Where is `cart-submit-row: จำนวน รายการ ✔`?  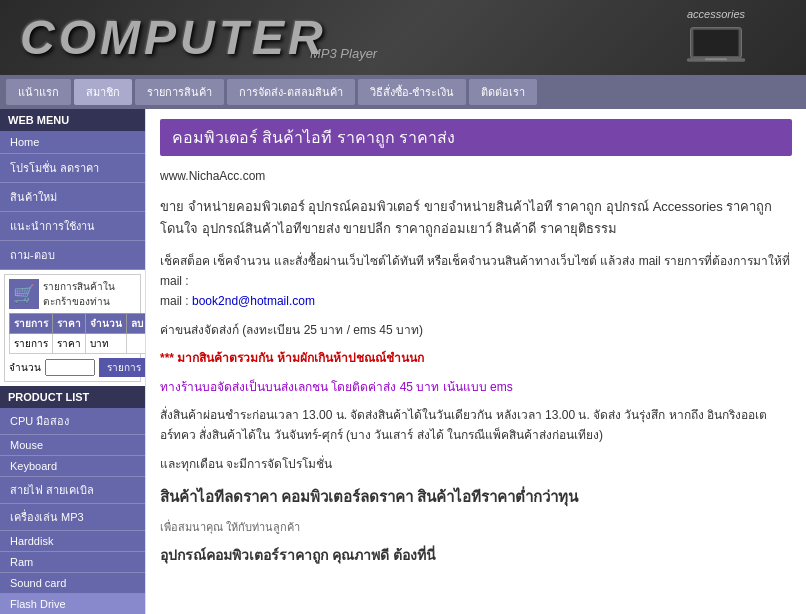 cart-submit-row: จำนวน รายการ ✔ is located at coordinates (72, 368).